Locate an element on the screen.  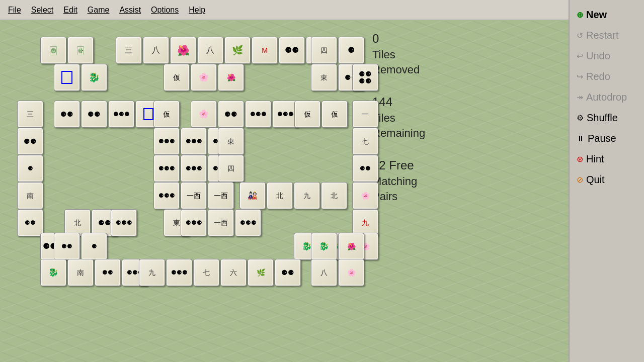
menu-select: Select is located at coordinates (42, 10).